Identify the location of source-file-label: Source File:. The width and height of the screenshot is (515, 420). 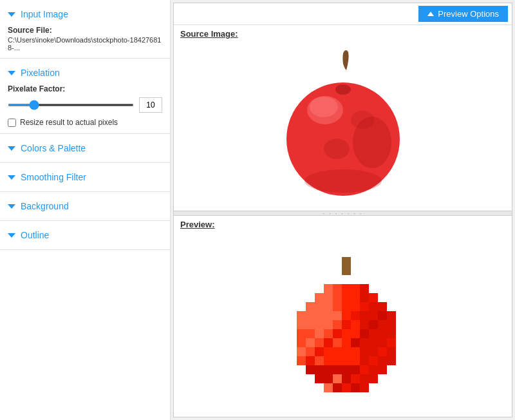
(85, 30).